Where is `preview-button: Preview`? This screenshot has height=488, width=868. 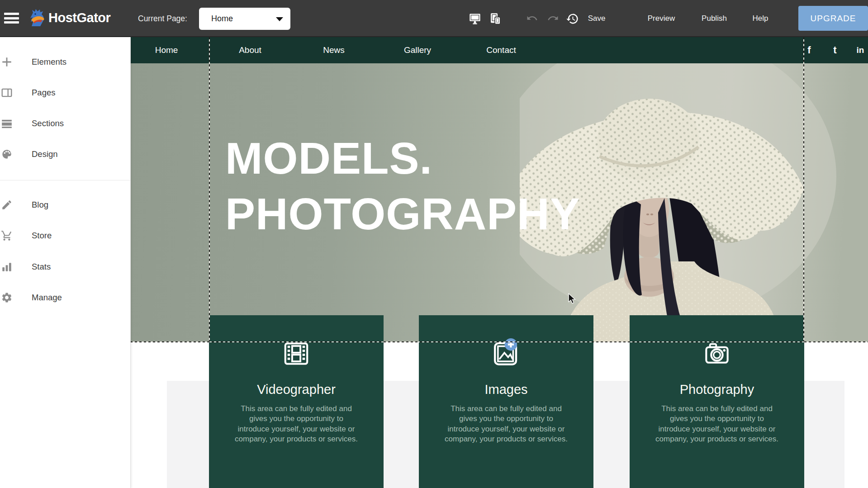
preview-button: Preview is located at coordinates (661, 19).